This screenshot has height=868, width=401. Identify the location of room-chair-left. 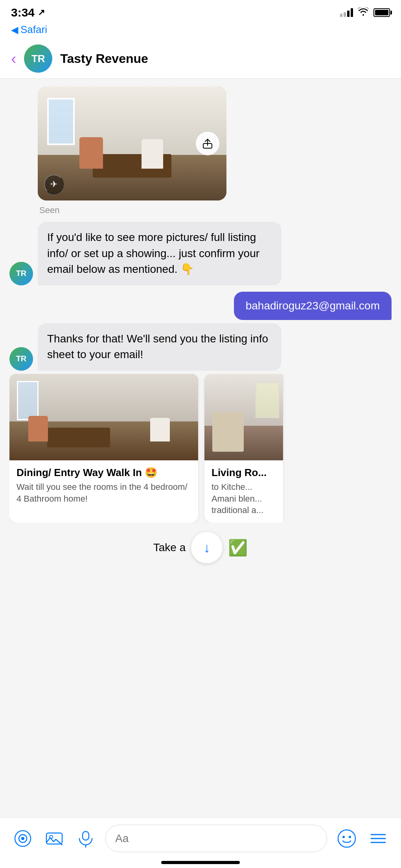
(91, 153).